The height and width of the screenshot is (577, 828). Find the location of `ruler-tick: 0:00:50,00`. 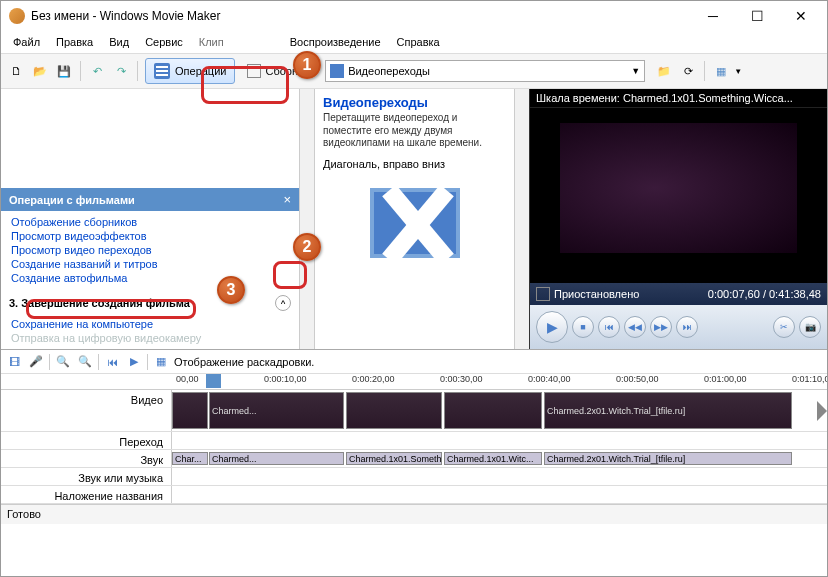

ruler-tick: 0:00:50,00 is located at coordinates (638, 379).